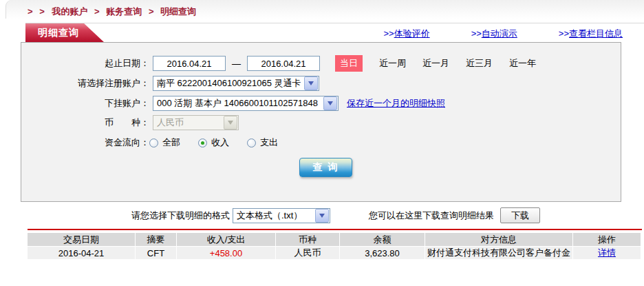 This screenshot has width=644, height=286. Describe the element at coordinates (334, 246) in the screenshot. I see `result-table: 交易日期 摘要 收入/支出 币种 余额 对方信息 操作 2016-04-21 C…` at that location.